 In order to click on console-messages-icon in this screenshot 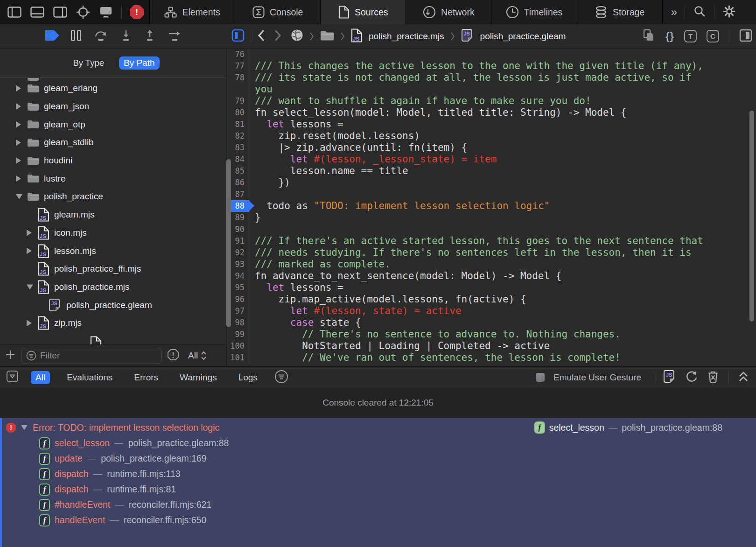, I will do `click(12, 377)`.